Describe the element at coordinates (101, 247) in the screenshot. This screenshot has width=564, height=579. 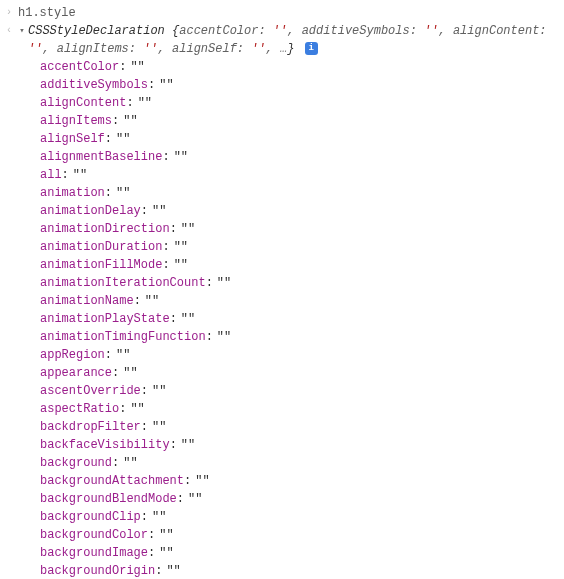
I see `property-key: animationDuration` at that location.